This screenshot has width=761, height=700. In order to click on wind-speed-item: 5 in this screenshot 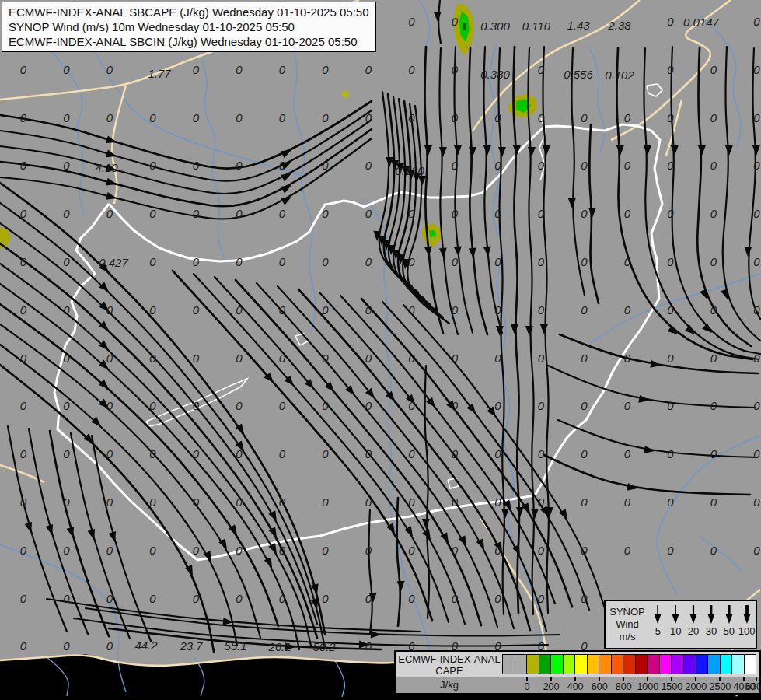, I will do `click(658, 625)`.